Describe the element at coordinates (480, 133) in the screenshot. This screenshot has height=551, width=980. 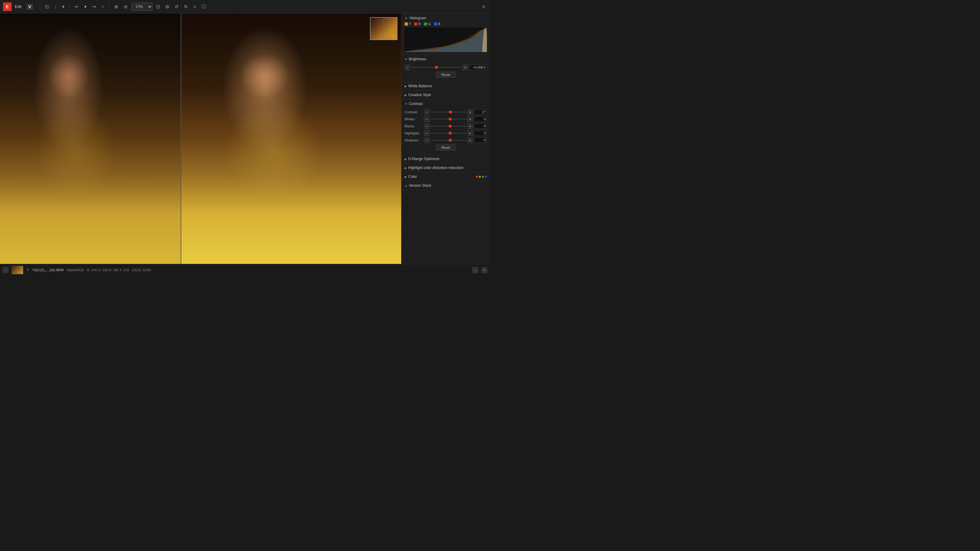
I see `highlights-value-input` at that location.